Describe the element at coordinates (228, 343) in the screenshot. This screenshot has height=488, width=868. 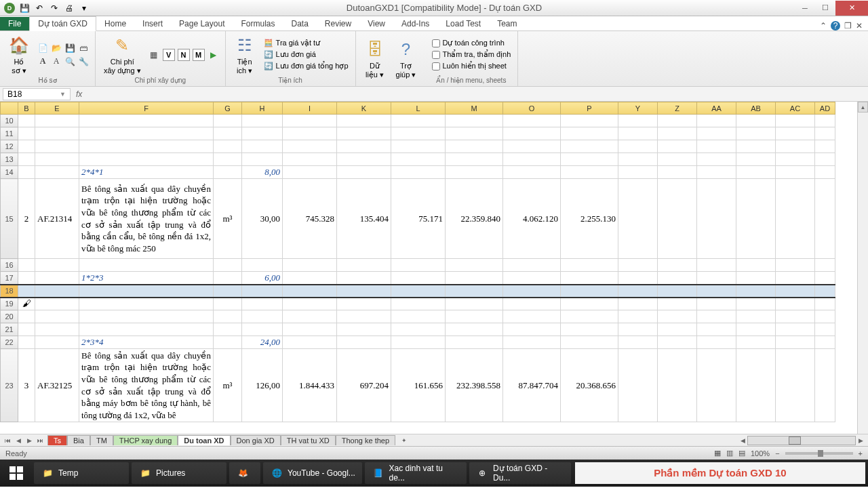
I see `cell-G22` at that location.